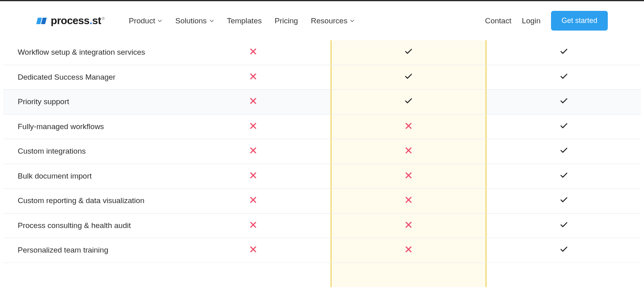 The height and width of the screenshot is (298, 644). What do you see at coordinates (498, 21) in the screenshot?
I see `contact-link: Contact` at bounding box center [498, 21].